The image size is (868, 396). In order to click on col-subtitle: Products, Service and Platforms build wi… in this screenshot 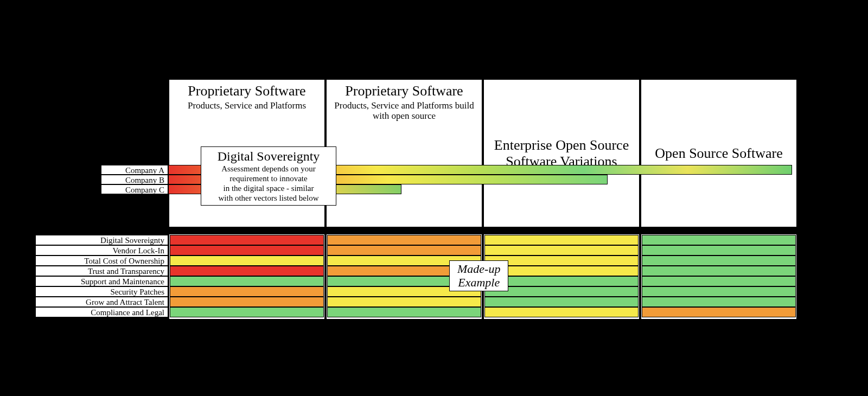, I will do `click(404, 111)`.